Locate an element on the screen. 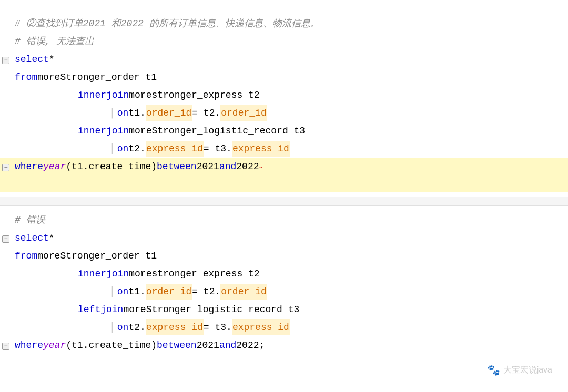  field-express-id-4: express_id is located at coordinates (261, 327).